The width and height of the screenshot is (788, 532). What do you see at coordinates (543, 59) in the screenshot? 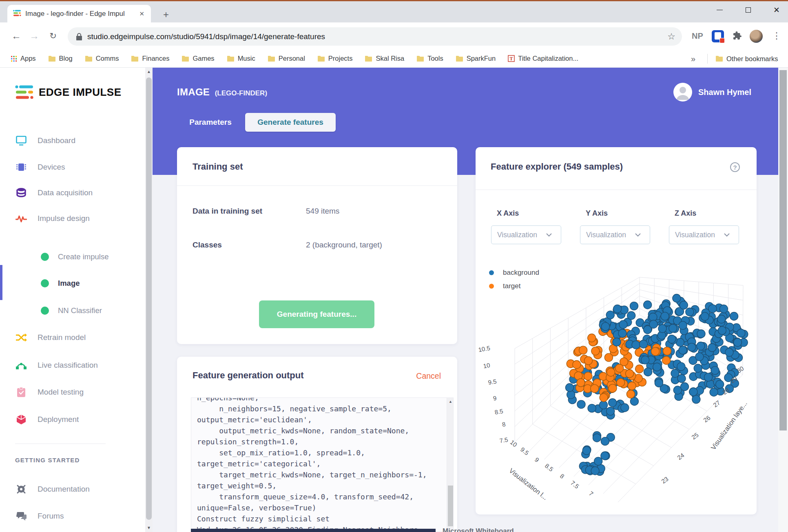
I see `bookmark-item: TTitle Capitalization...` at bounding box center [543, 59].